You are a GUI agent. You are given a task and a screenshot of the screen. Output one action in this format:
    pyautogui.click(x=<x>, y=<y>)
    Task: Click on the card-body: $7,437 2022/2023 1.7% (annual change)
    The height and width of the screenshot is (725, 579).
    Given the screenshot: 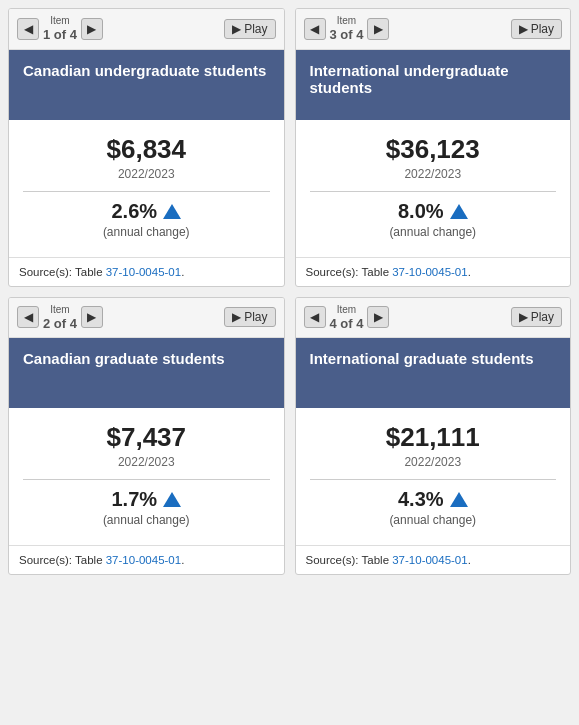 What is the action you would take?
    pyautogui.click(x=146, y=476)
    